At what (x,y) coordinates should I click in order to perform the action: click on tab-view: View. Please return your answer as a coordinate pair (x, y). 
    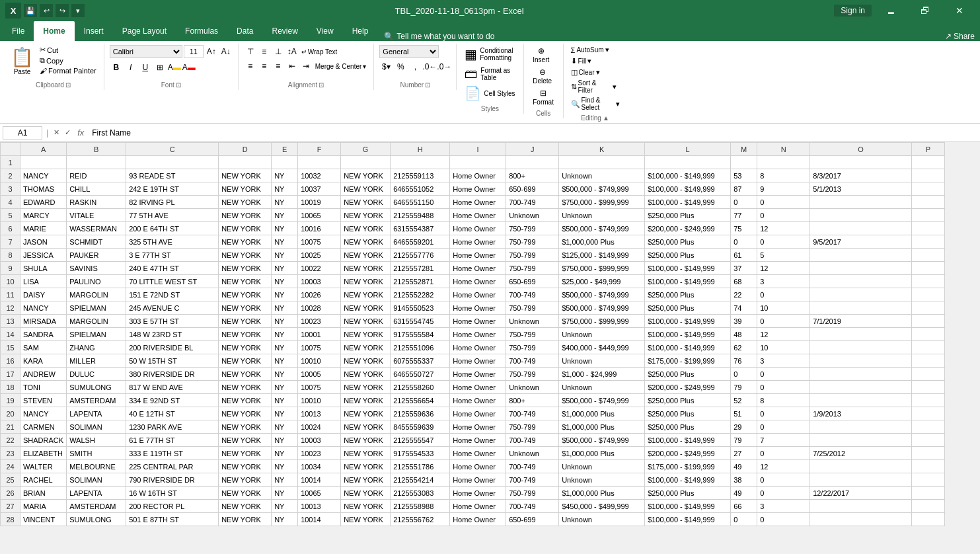
    Looking at the image, I should click on (325, 31).